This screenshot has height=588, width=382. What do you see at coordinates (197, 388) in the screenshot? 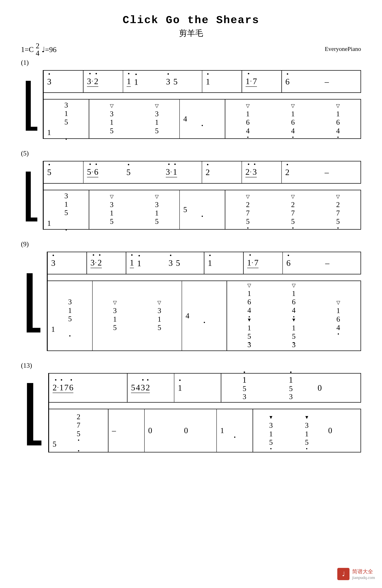
I see `t4m3: 1` at bounding box center [197, 388].